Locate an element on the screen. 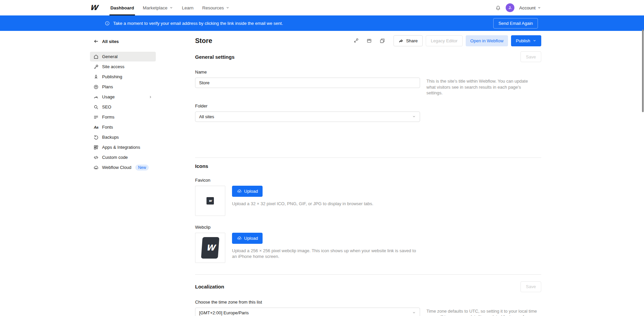 The height and width of the screenshot is (316, 644). sidebar-item-label: Custom code is located at coordinates (115, 157).